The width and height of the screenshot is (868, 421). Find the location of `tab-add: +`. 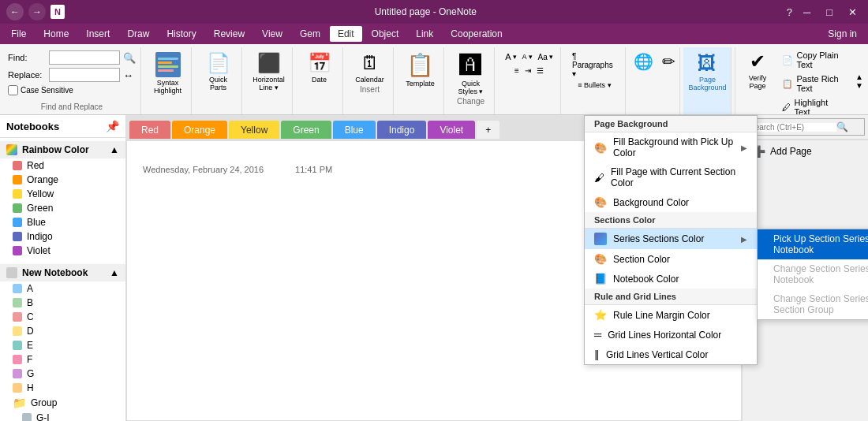

tab-add: + is located at coordinates (488, 129).